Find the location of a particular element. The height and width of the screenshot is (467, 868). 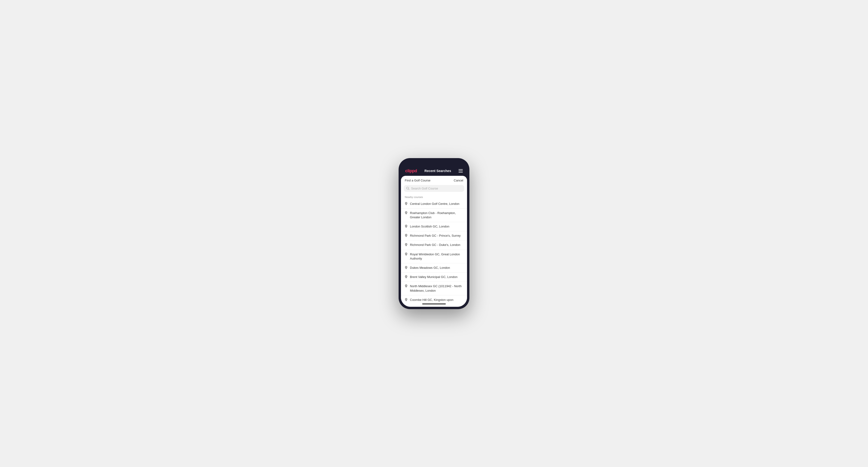

nearby-section-label: Nearby courses is located at coordinates (434, 197).